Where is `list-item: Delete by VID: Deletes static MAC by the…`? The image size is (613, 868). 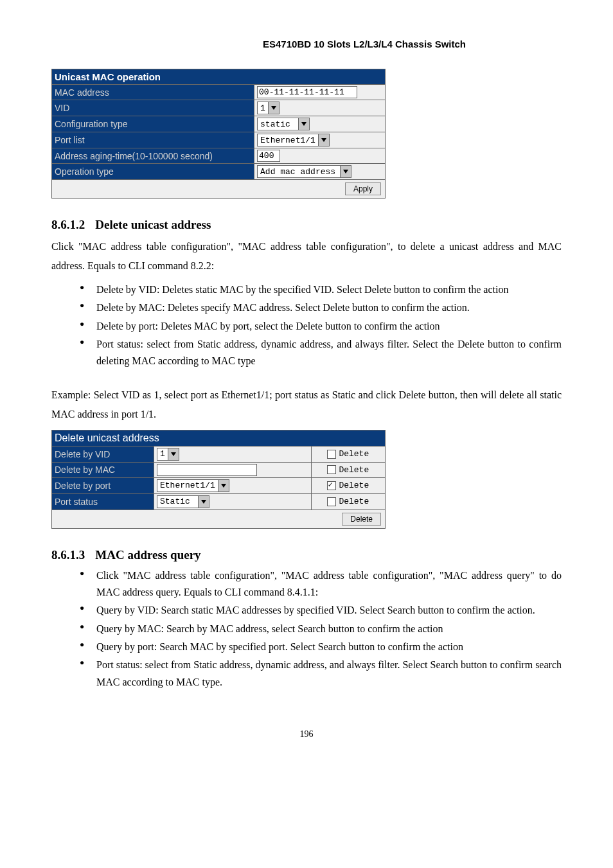
list-item: Delete by VID: Deletes static MAC by the… is located at coordinates (306, 290).